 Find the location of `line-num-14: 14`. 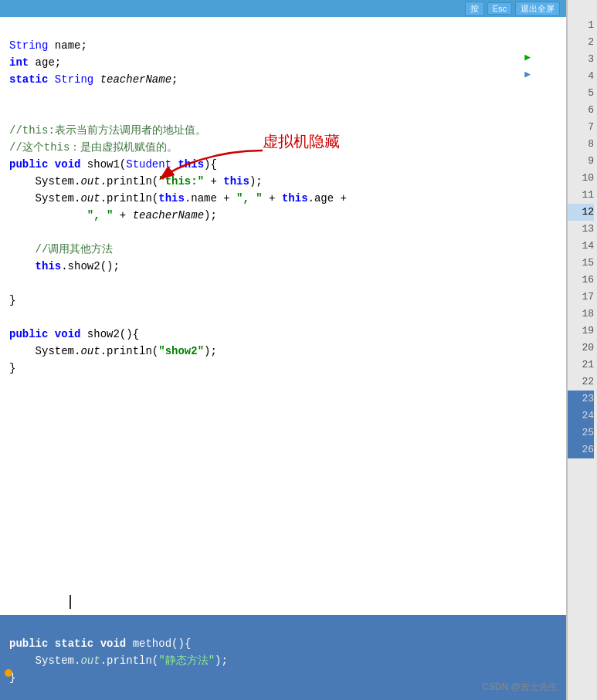

line-num-14: 14 is located at coordinates (581, 246).